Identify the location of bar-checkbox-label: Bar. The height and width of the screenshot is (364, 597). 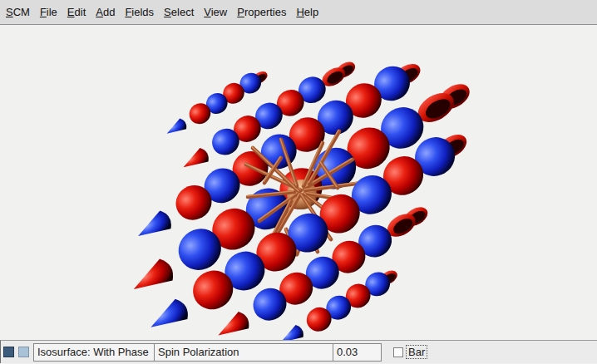
(417, 352).